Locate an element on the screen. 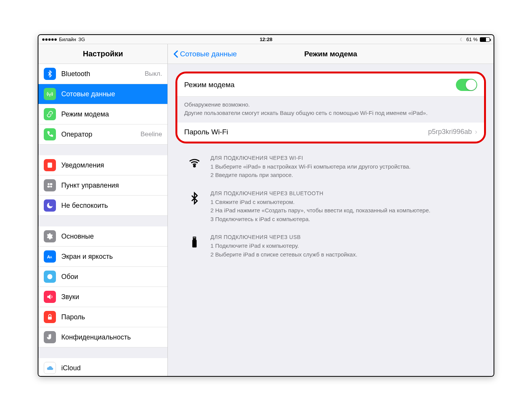 This screenshot has height=411, width=532. notifications-icon is located at coordinates (50, 165).